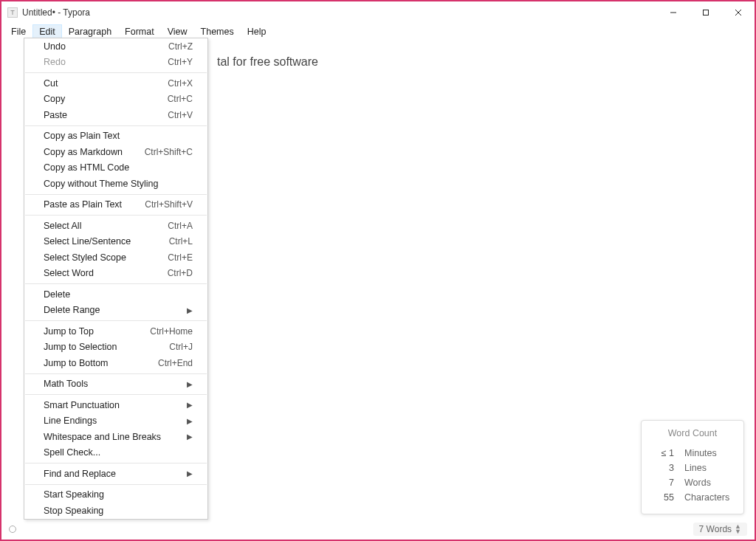  What do you see at coordinates (47, 32) in the screenshot?
I see `menu-edit: Edit` at bounding box center [47, 32].